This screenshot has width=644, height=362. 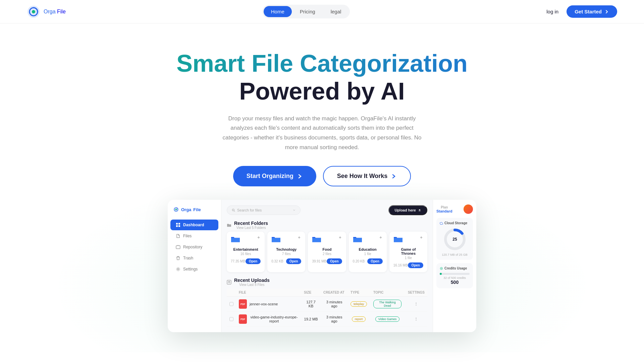 I want to click on files-icon, so click(x=178, y=236).